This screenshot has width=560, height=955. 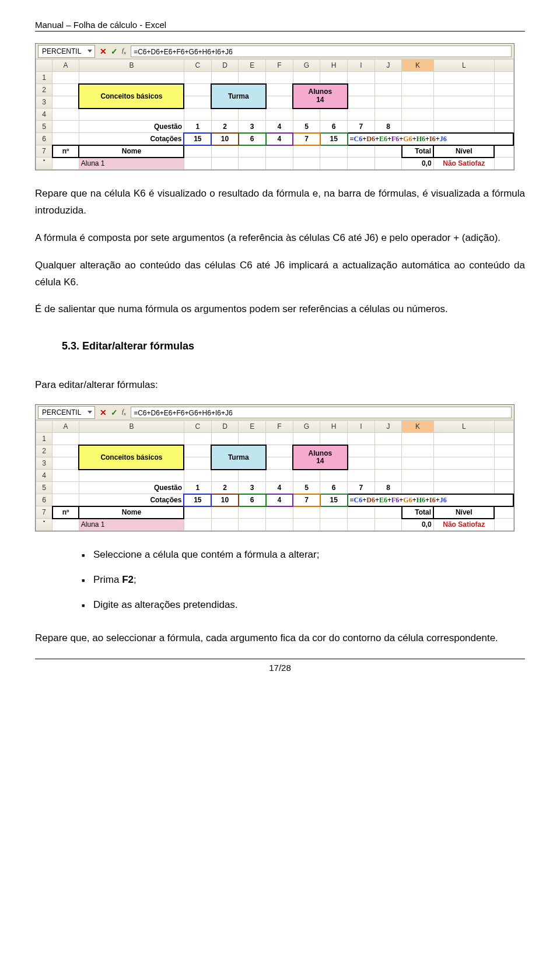 I want to click on row-header: 1, so click(x=44, y=439).